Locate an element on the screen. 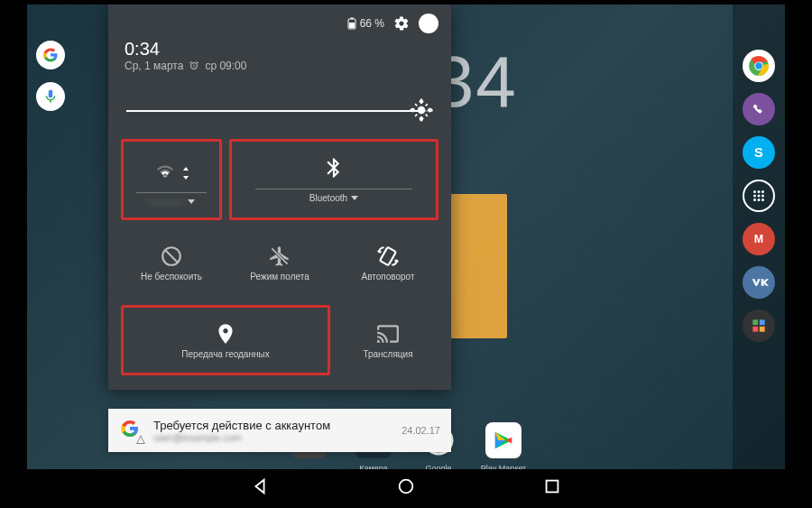 The height and width of the screenshot is (508, 812). shade-header: 0:34 Ср, 1 марта ср 09:00 is located at coordinates (280, 61).